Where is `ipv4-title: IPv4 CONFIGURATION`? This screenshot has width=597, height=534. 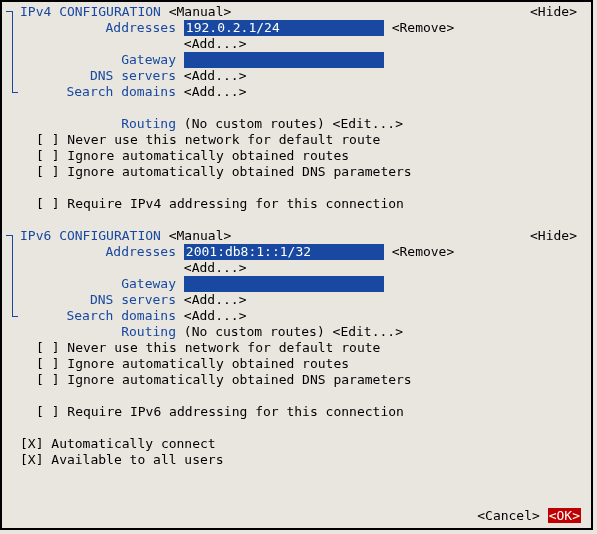 ipv4-title: IPv4 CONFIGURATION is located at coordinates (90, 12).